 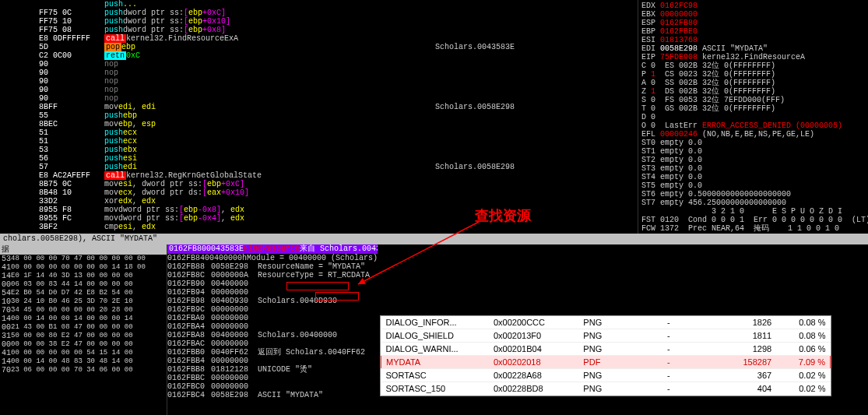 What do you see at coordinates (319, 201) in the screenshot?
I see `disasm-row: 33D2xoredx, edx` at bounding box center [319, 201].